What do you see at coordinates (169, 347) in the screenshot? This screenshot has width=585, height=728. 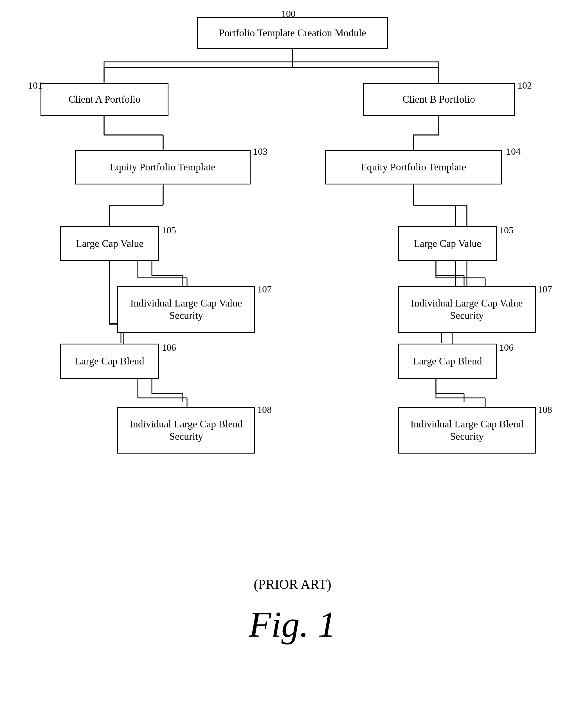 I see `label-106-left: 106` at bounding box center [169, 347].